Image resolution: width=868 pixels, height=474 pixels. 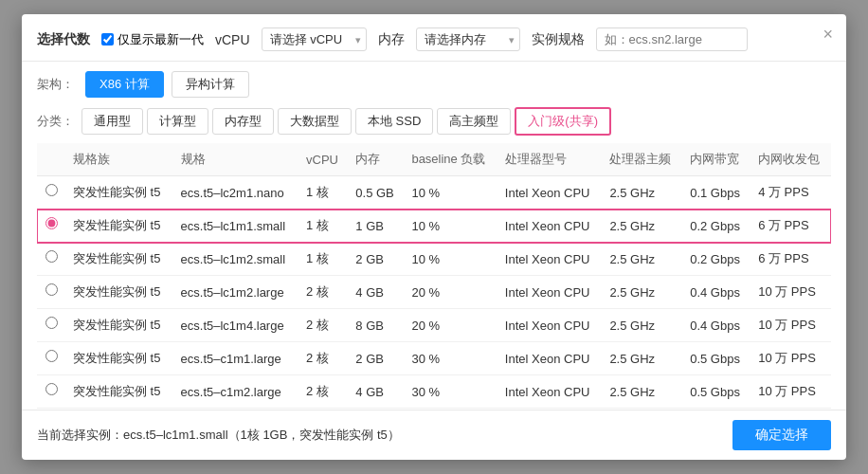 I want to click on vcpu-select-wrap: 请选择 vCPU, so click(x=315, y=40).